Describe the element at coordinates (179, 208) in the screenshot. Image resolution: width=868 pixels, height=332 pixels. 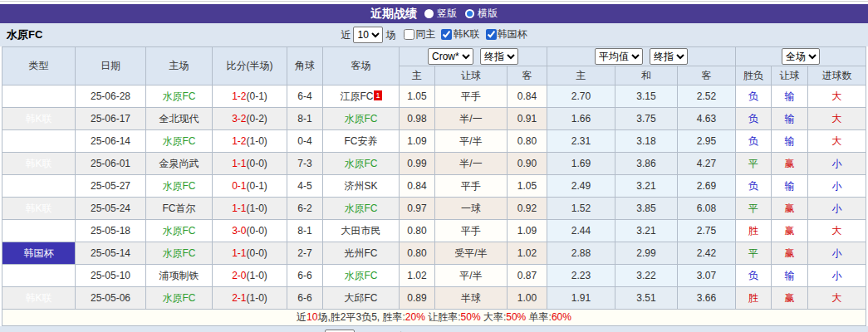
I see `team-link: FC首尔` at that location.